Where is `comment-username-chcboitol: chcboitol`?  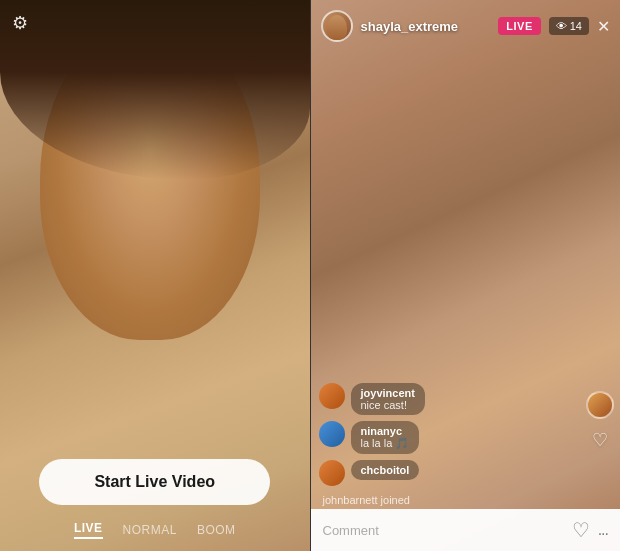 comment-username-chcboitol: chcboitol is located at coordinates (386, 470).